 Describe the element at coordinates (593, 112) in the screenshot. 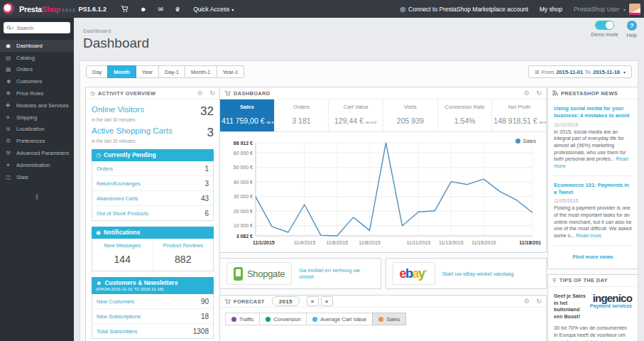

I see `news-headline: Using social media for your business: 4 …` at that location.